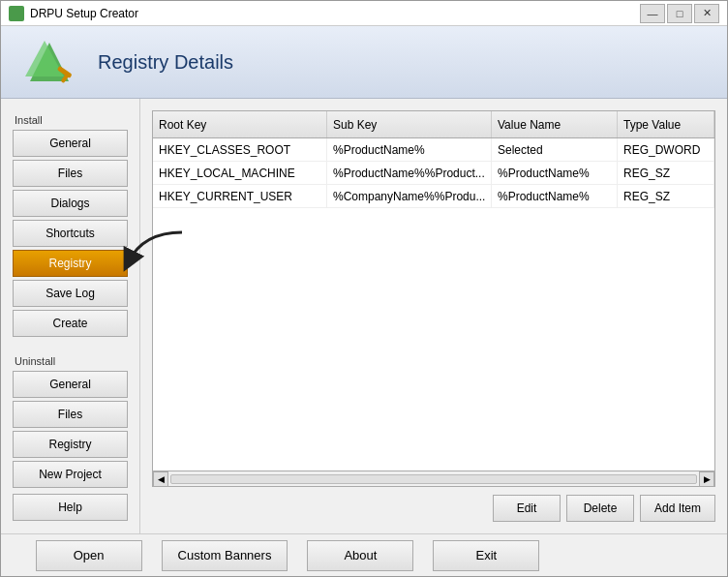  Describe the element at coordinates (70, 323) in the screenshot. I see `sidebar-item-create: Create` at that location.